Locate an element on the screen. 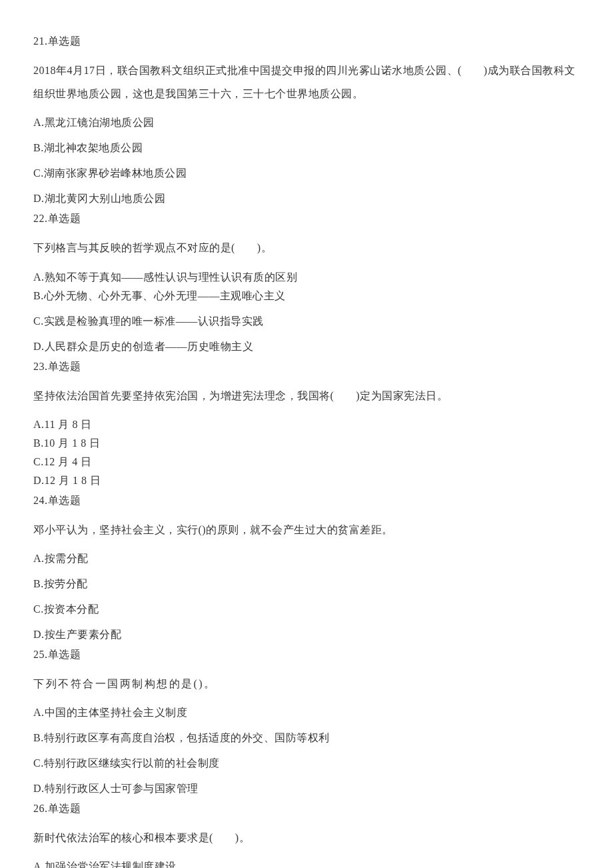  question-stem: 下列不符合一国两制构想的是()。 is located at coordinates (306, 684).